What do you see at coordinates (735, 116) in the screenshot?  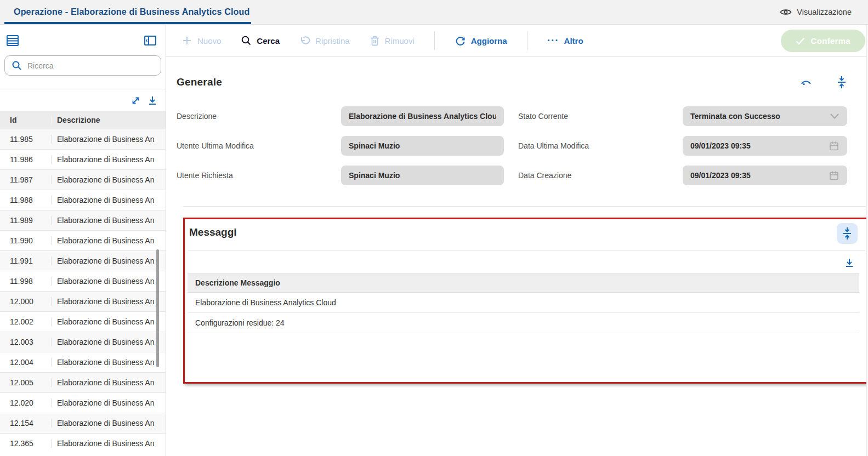 I see `stato-corrente-value: Terminata con Successo` at bounding box center [735, 116].